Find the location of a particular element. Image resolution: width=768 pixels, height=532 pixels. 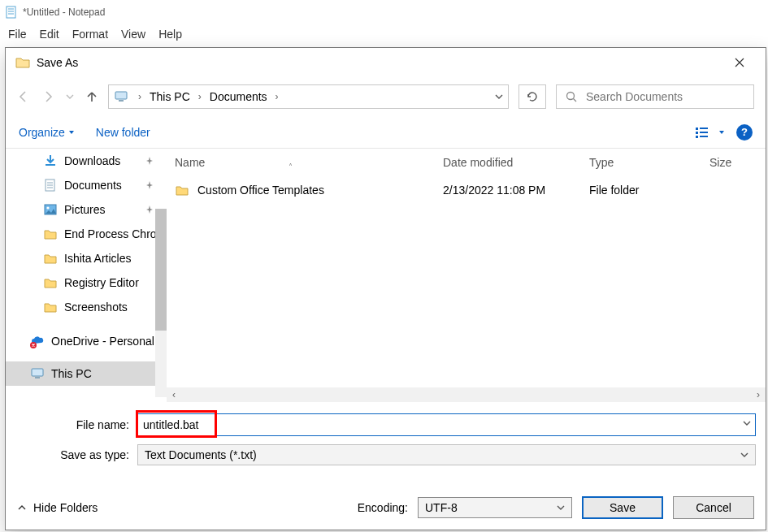

search-placeholder: Search Documents is located at coordinates (634, 97).